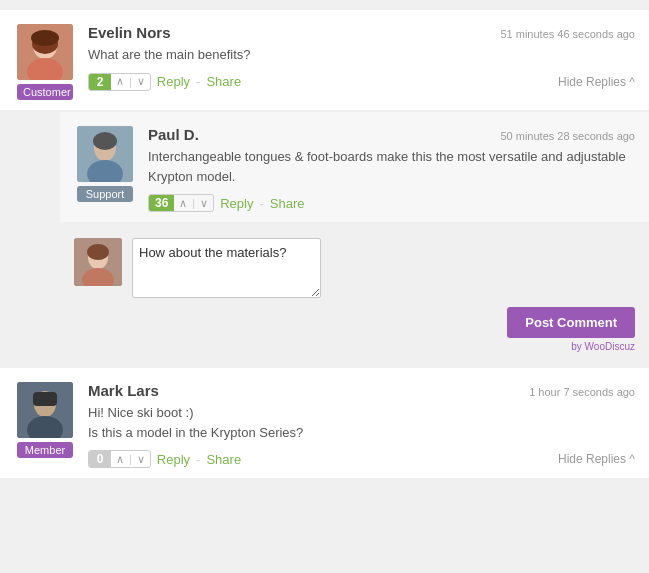  Describe the element at coordinates (98, 262) in the screenshot. I see `reply-form-avatar` at that location.